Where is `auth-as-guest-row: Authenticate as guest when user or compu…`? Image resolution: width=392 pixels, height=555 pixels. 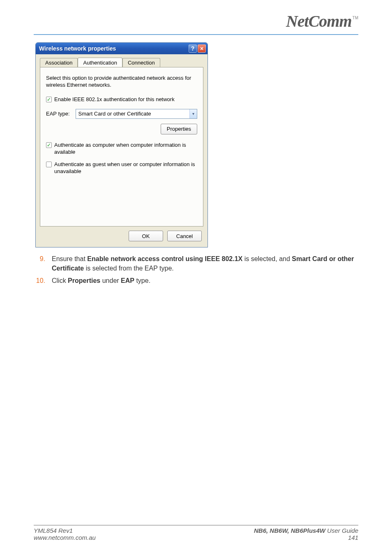
auth-as-guest-row: Authenticate as guest when user or compu… is located at coordinates (122, 168).